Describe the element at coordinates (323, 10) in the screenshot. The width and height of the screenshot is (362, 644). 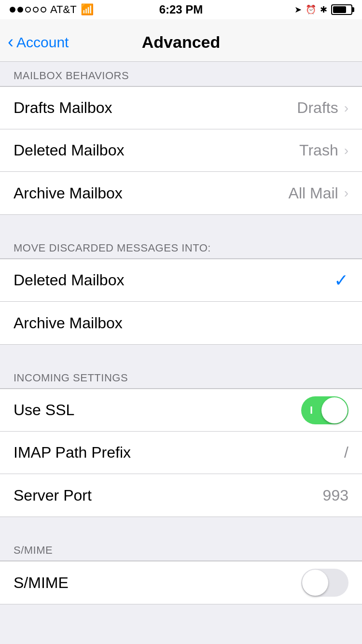
I see `status-right: ➤ ⏰ ✱` at that location.